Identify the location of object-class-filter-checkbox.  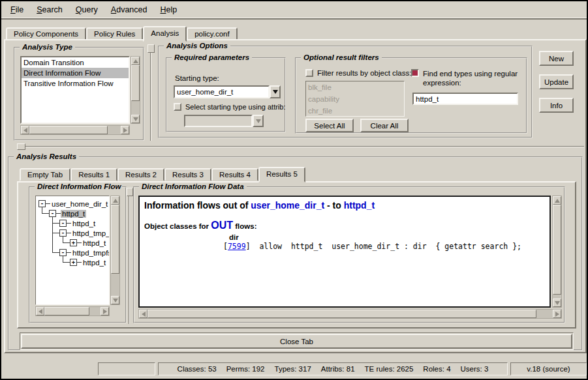
(309, 73).